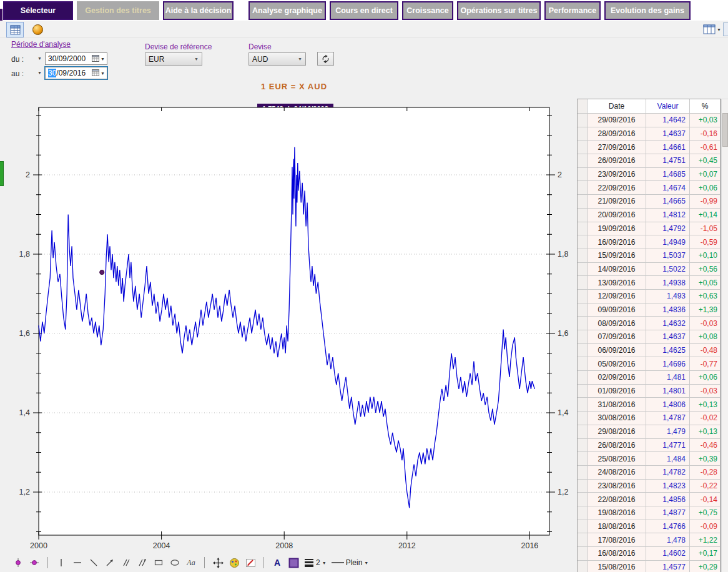  Describe the element at coordinates (649, 405) in the screenshot. I see `table-row: 31/08/20161,4806+0,13` at that location.